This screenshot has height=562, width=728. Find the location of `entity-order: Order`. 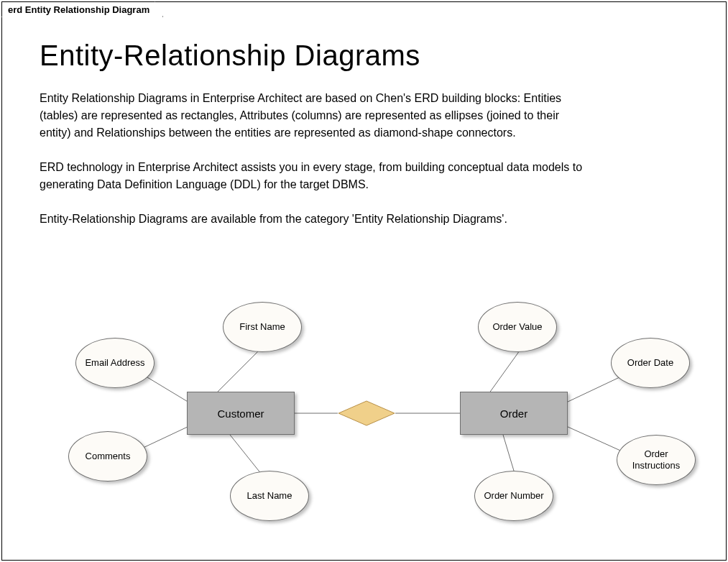

entity-order: Order is located at coordinates (514, 413).